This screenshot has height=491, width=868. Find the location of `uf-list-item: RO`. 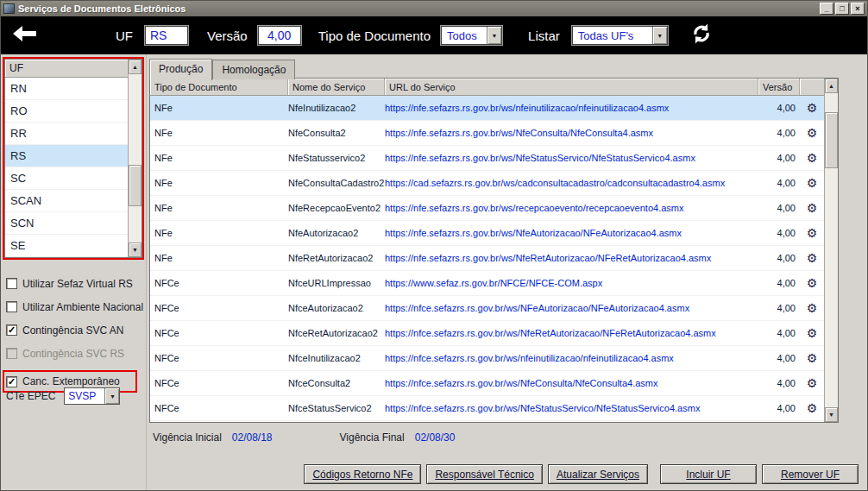

uf-list-item: RO is located at coordinates (66, 111).